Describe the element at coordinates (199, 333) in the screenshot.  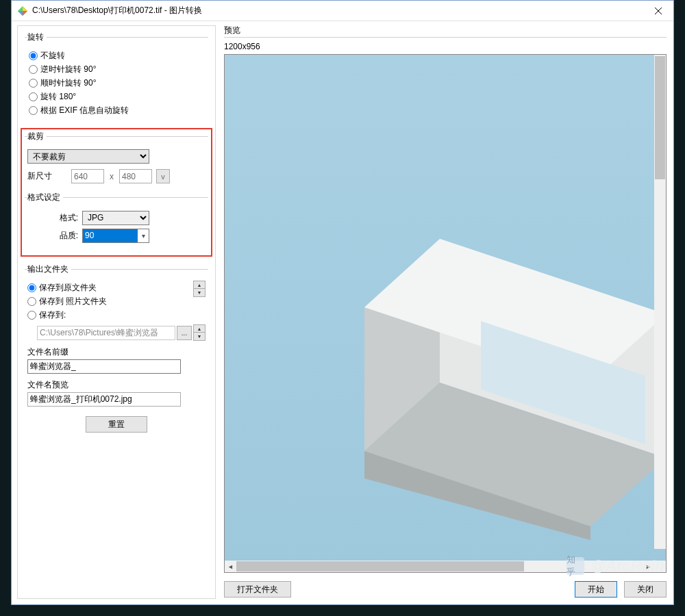
I see `path-history-spin: ▲ ▼` at that location.